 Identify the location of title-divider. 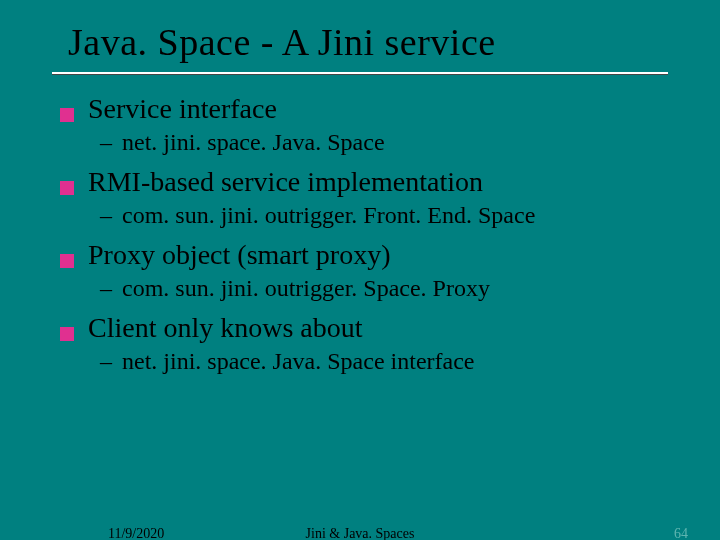
(360, 74).